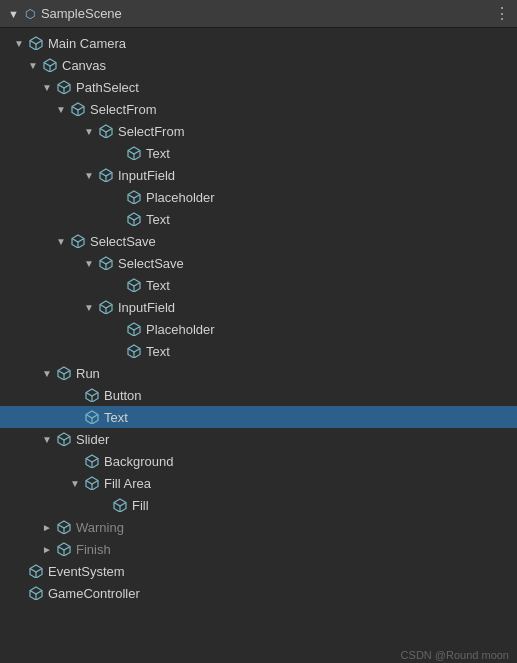 The height and width of the screenshot is (663, 517). What do you see at coordinates (82, 14) in the screenshot?
I see `scene-title: SampleScene` at bounding box center [82, 14].